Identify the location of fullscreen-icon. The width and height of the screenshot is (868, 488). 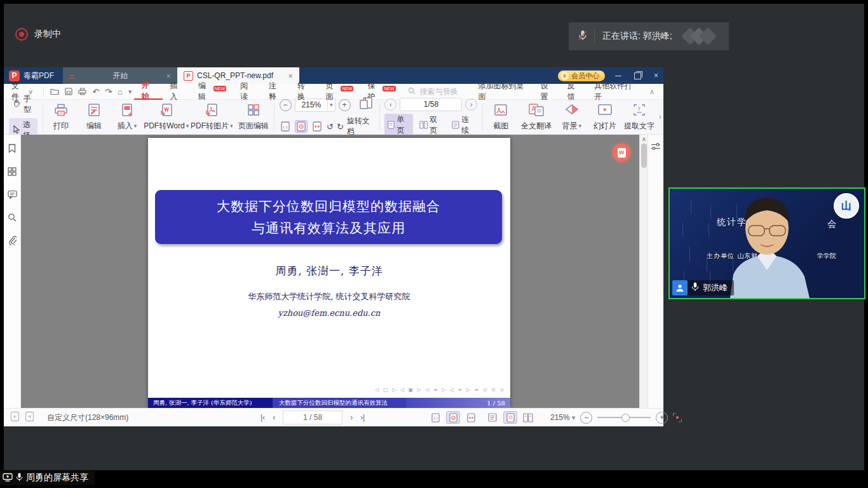
(677, 417).